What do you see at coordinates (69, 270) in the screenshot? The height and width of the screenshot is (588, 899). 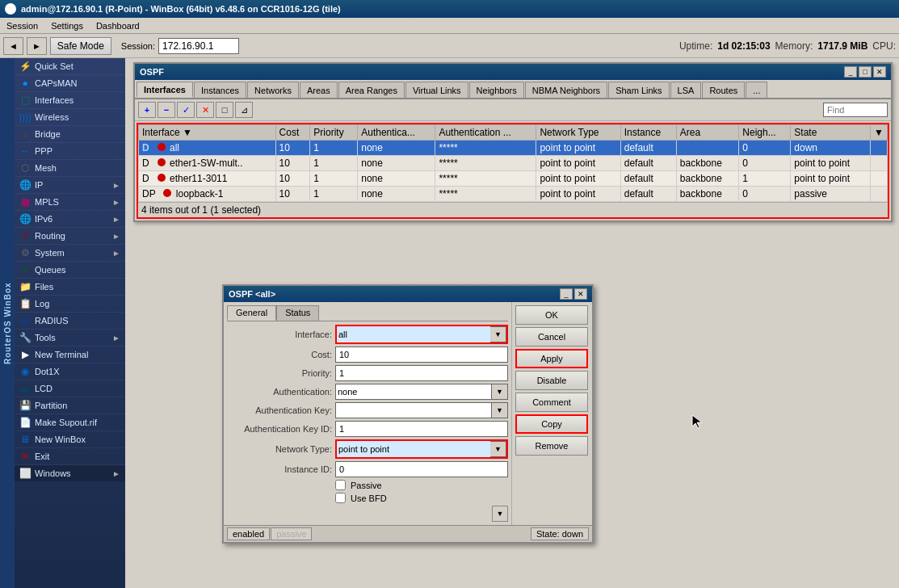 I see `sidebar-item-queues: ≡ Queues` at bounding box center [69, 270].